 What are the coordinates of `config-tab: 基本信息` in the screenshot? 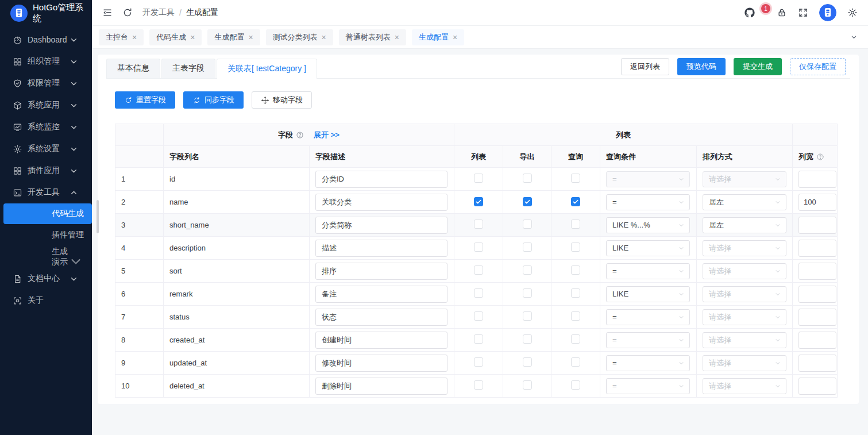 It's located at (133, 68).